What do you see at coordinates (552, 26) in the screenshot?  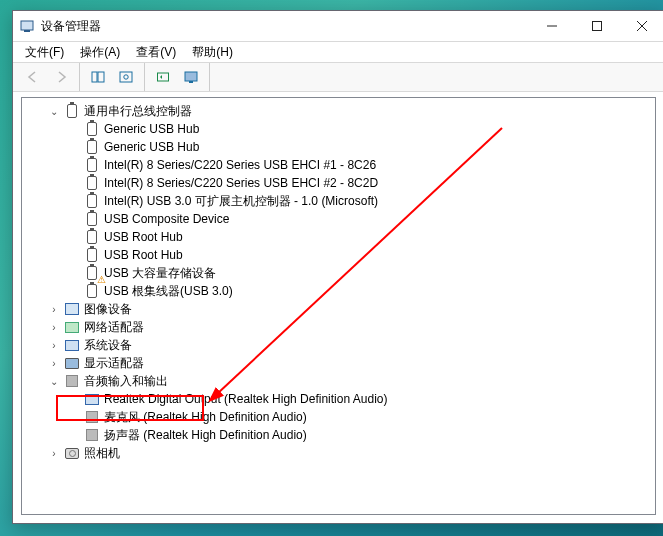 I see `minimize-button` at bounding box center [552, 26].